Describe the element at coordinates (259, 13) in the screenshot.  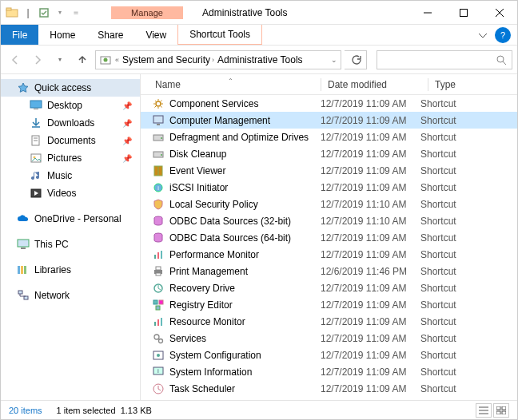
I see `titlebar: | ▾ ＝ Manage Administrative Tools` at that location.